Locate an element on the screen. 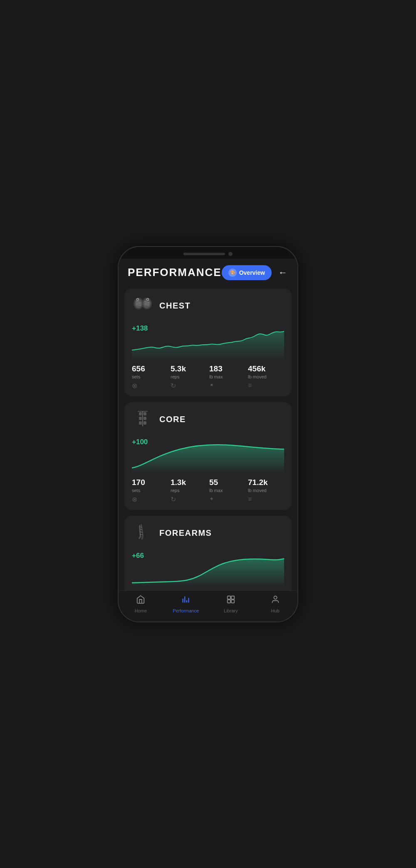  chest-stats: 656 sets ⊗ 5.3k reps ↻ 183 lb max ✦ is located at coordinates (208, 377).